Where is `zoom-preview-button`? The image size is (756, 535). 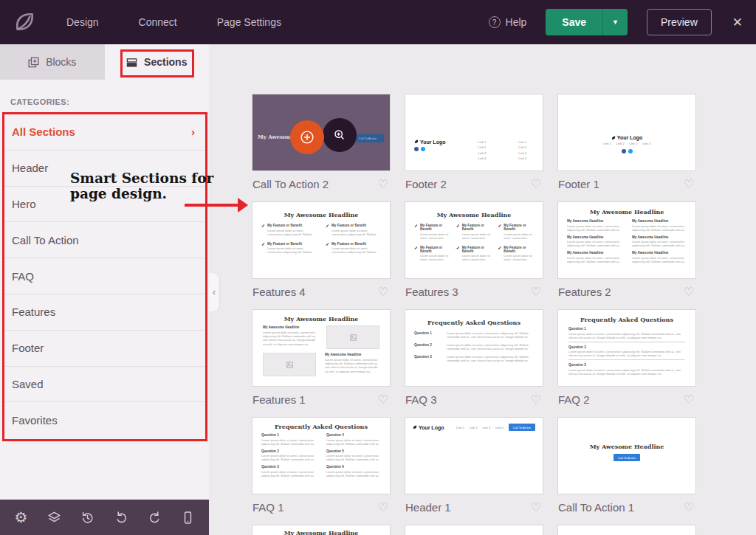 zoom-preview-button is located at coordinates (340, 135).